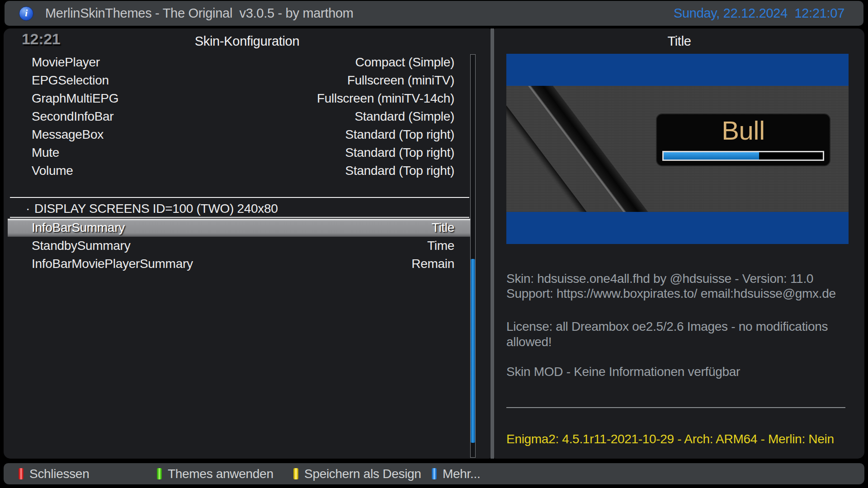  What do you see at coordinates (357, 474) in the screenshot?
I see `save-as-design-button: Speichern als Design` at bounding box center [357, 474].